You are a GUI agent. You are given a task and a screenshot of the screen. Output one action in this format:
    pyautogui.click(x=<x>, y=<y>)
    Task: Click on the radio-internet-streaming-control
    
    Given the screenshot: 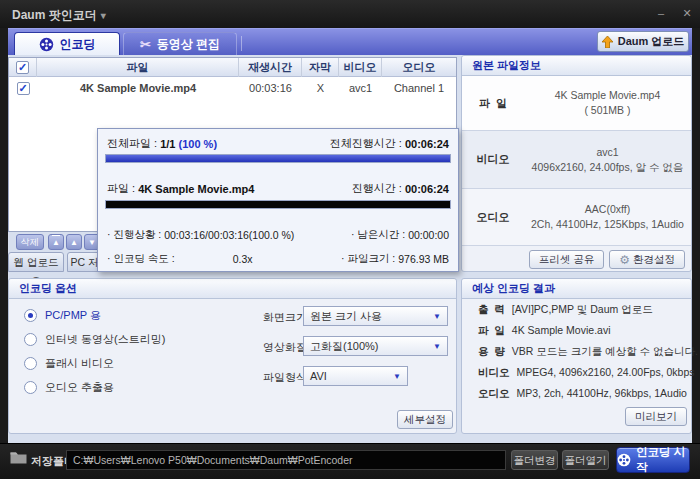 What is the action you would take?
    pyautogui.click(x=30, y=340)
    